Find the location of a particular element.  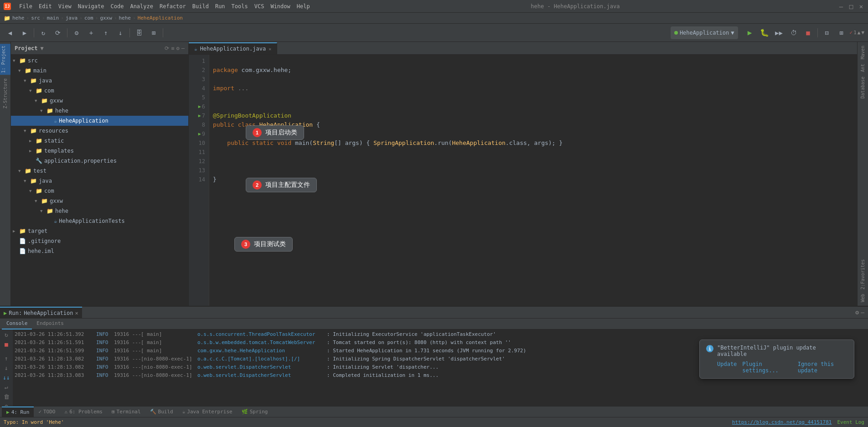

scroll-down-btn: ↓ is located at coordinates (6, 368).